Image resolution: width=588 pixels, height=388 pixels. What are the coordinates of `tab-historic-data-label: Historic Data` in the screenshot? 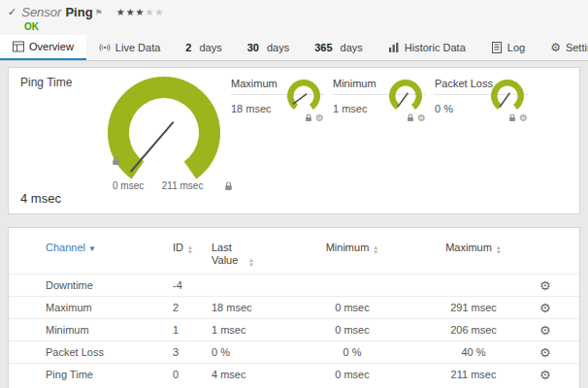 It's located at (435, 48).